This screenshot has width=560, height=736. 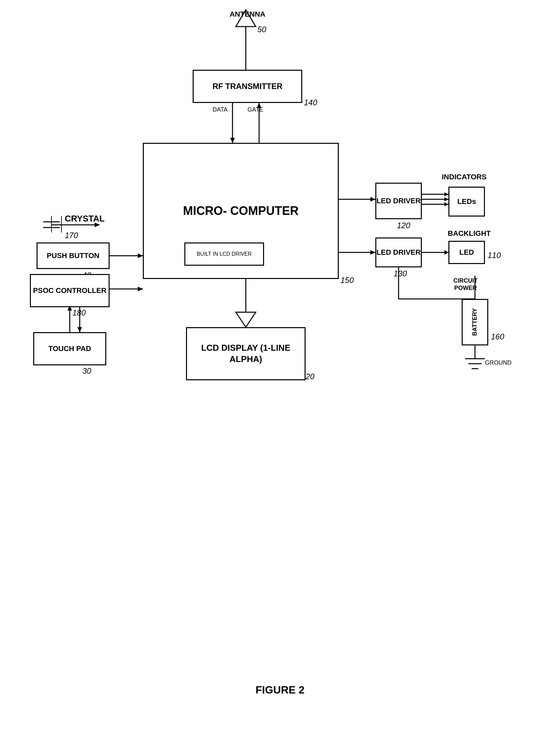 What do you see at coordinates (311, 103) in the screenshot?
I see `rf-transmitter-ref: 140` at bounding box center [311, 103].